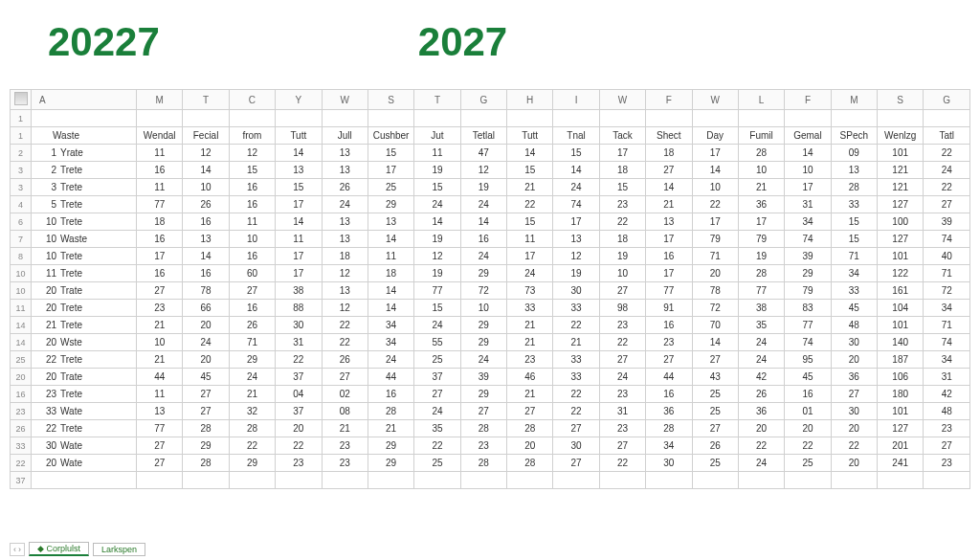  What do you see at coordinates (483, 100) in the screenshot?
I see `column-header: G` at bounding box center [483, 100].